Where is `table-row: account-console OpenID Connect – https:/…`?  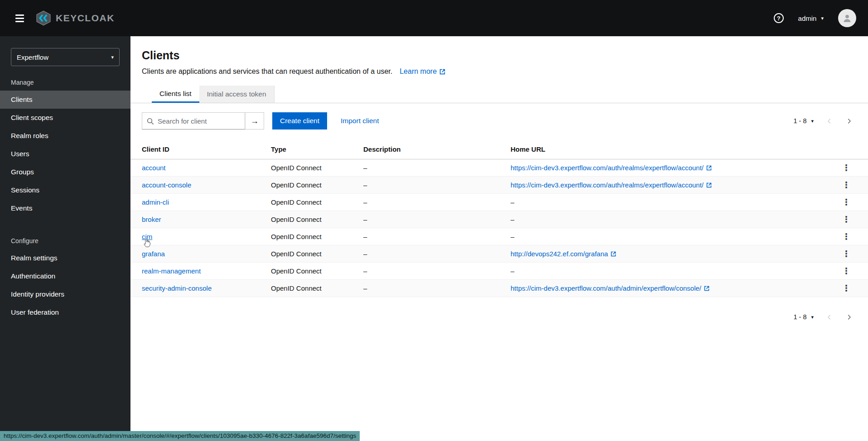
table-row: account-console OpenID Connect – https:/… is located at coordinates (499, 185).